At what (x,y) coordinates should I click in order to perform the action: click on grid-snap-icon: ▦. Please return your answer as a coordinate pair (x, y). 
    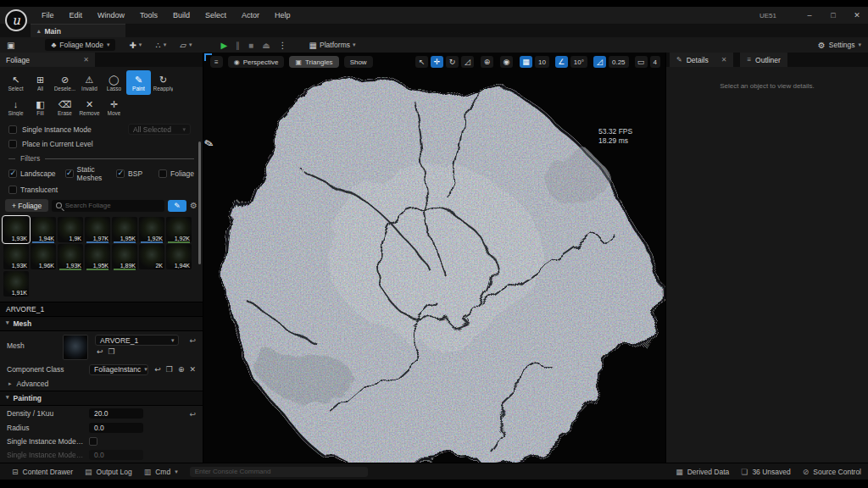
    Looking at the image, I should click on (526, 62).